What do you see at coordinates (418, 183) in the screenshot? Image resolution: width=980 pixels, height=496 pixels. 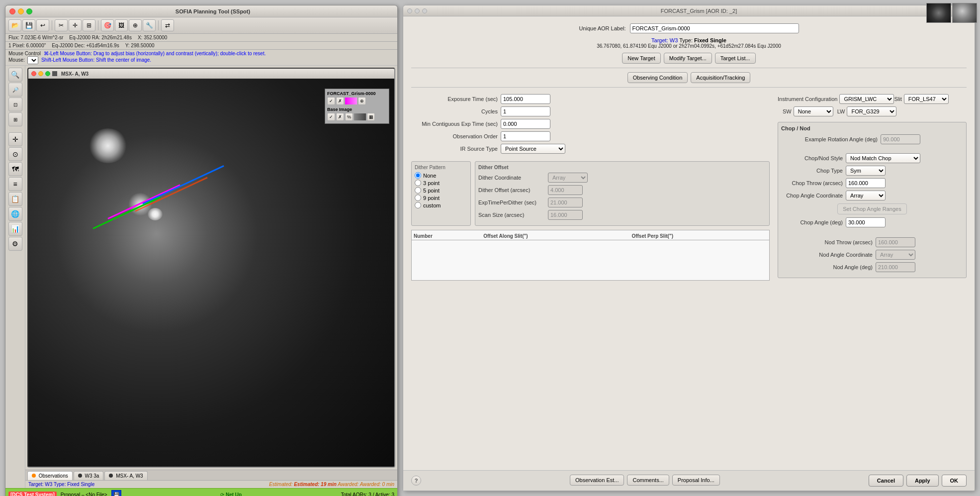 I see `dither-3pt-radio` at bounding box center [418, 183].